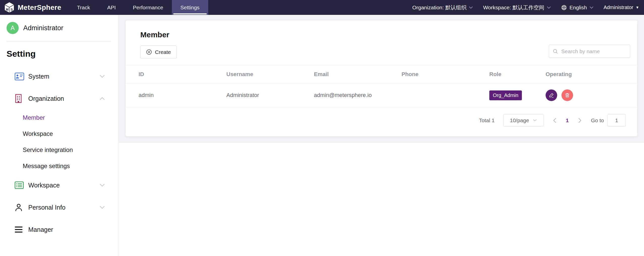  I want to click on table-header-row: ID Username Email Phone Role Operating, so click(382, 74).